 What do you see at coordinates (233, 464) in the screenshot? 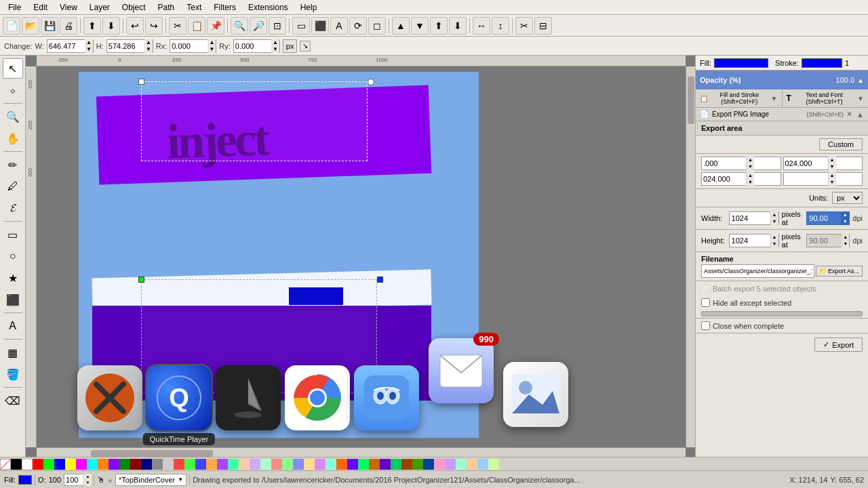
I see `ps-mint` at bounding box center [233, 464].